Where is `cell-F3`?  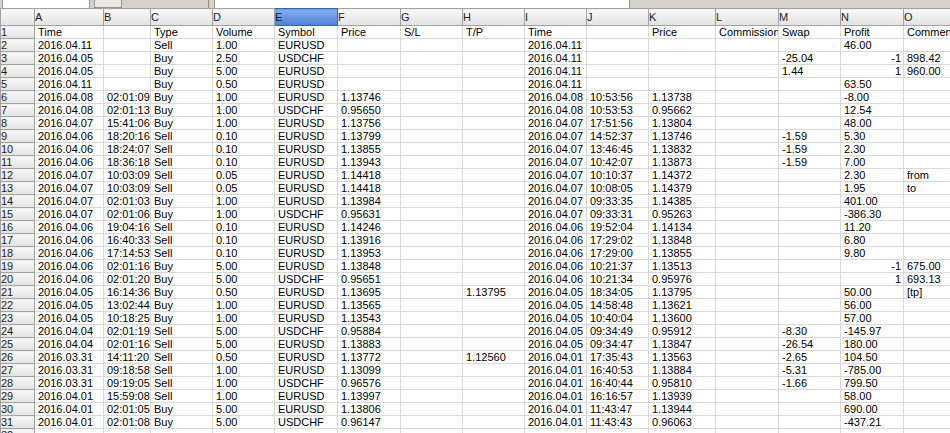 cell-F3 is located at coordinates (370, 58).